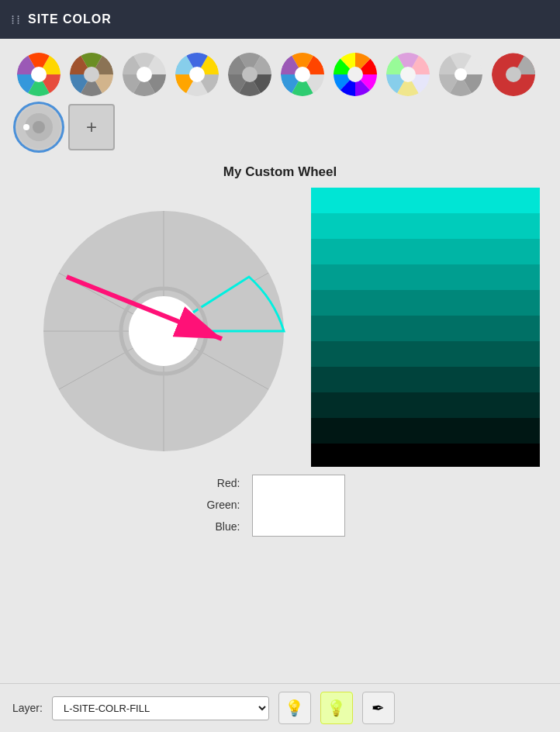  What do you see at coordinates (250, 74) in the screenshot?
I see `preset-wheel-mono-gray` at bounding box center [250, 74].